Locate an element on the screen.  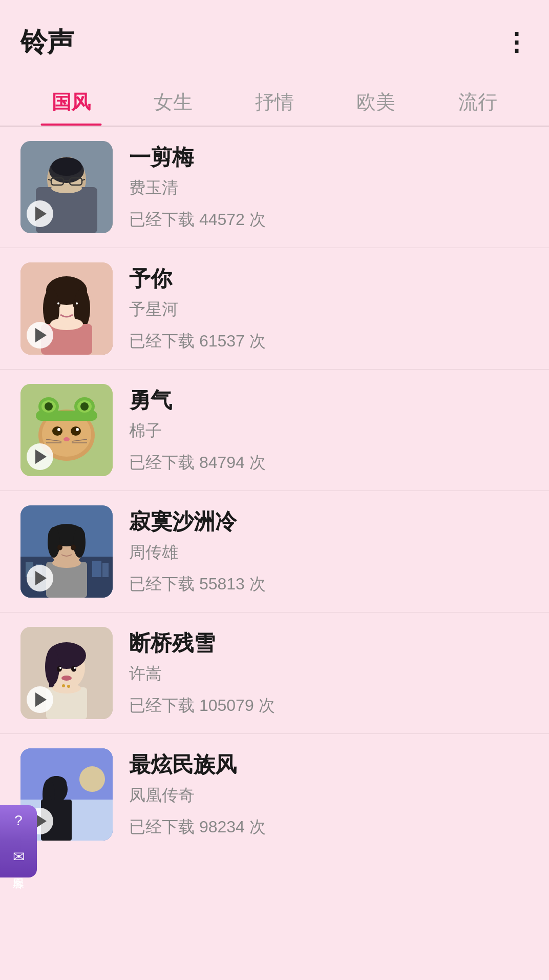
song-downloads: 已经下载 105079 次 is located at coordinates (329, 706).